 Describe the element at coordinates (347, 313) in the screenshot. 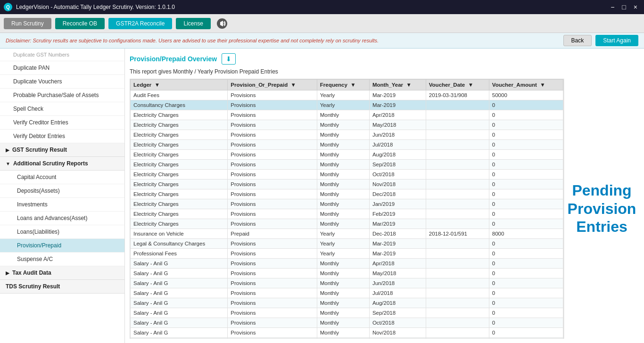

I see `table-row: Salary - Anil GProvisionsMonthlySep/2018…` at that location.